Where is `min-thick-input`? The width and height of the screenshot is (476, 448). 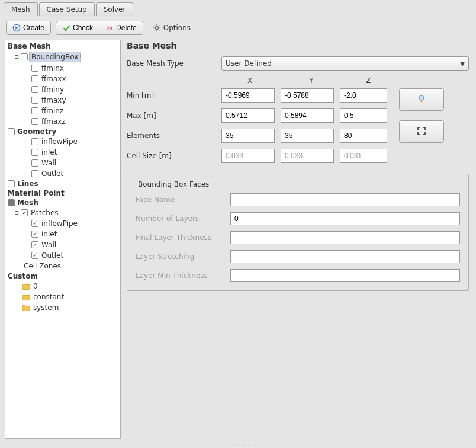 min-thick-input is located at coordinates (345, 276).